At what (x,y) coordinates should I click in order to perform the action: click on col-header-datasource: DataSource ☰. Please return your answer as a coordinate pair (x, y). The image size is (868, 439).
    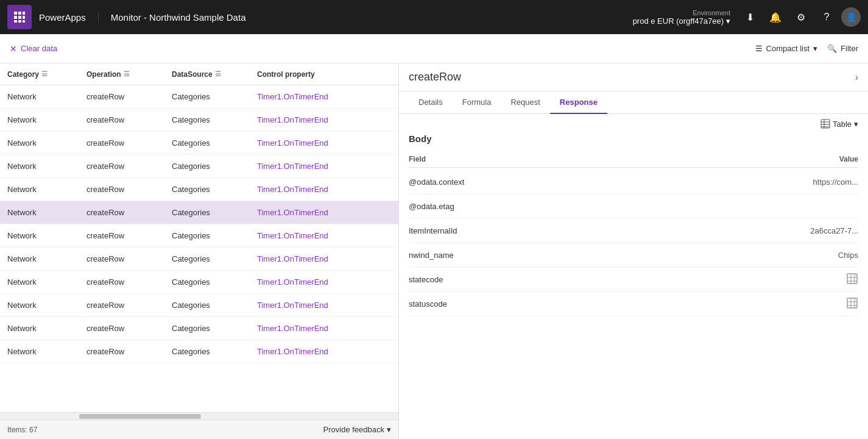
    Looking at the image, I should click on (212, 74).